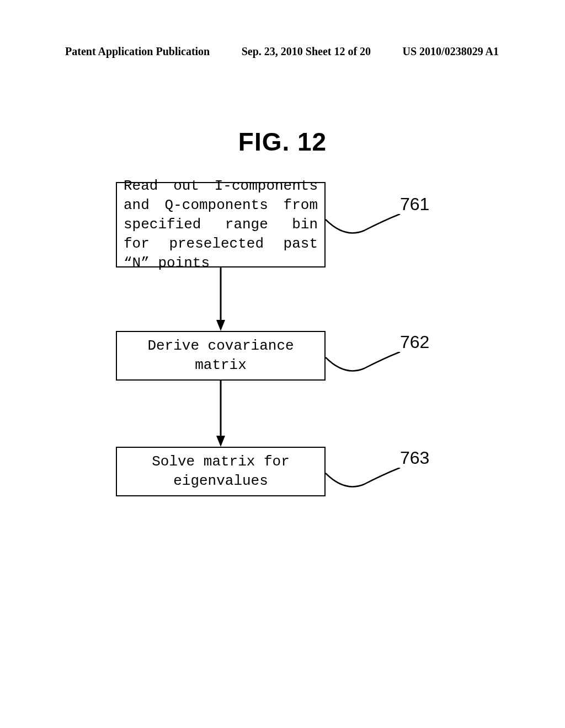 Image resolution: width=565 pixels, height=728 pixels. What do you see at coordinates (415, 204) in the screenshot?
I see `reference-numeral-761: 761` at bounding box center [415, 204].